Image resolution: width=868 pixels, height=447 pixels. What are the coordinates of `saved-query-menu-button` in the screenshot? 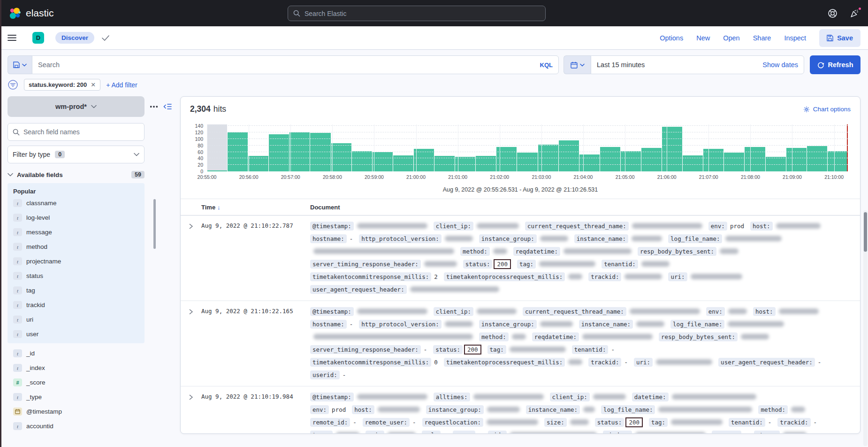 It's located at (20, 65).